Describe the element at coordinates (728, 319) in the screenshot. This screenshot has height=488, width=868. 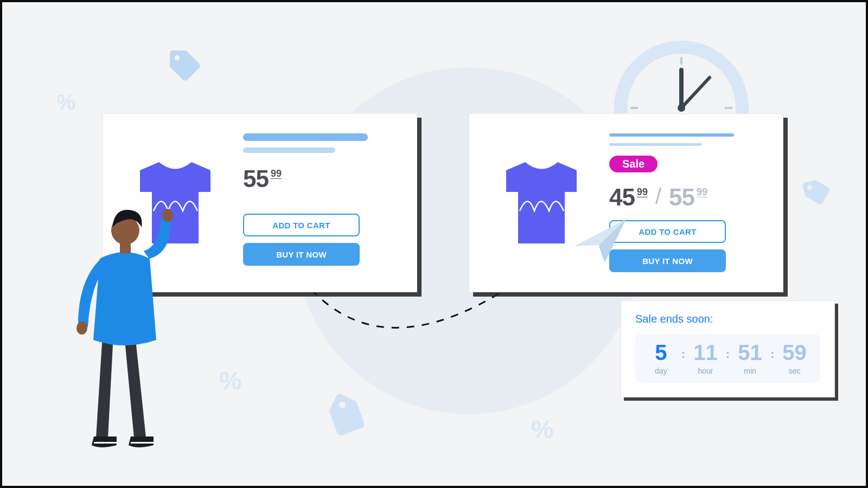
I see `countdown-title: Sale ends soon:` at that location.